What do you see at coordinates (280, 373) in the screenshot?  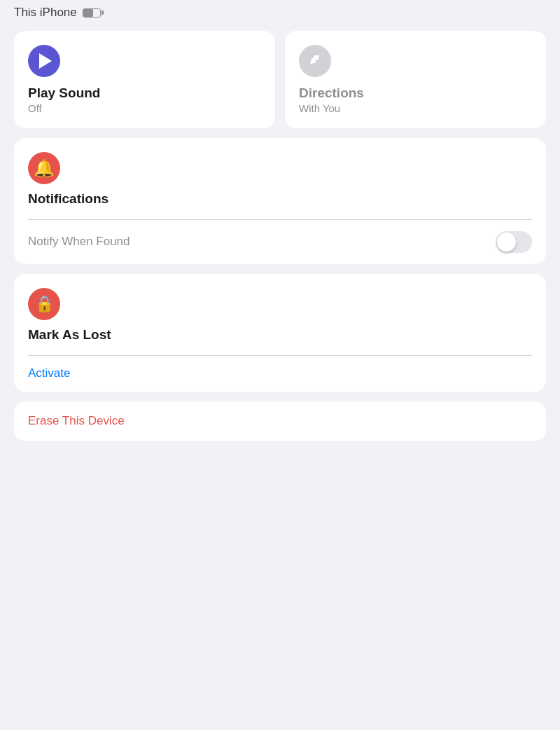 I see `activate-row: Activate` at bounding box center [280, 373].